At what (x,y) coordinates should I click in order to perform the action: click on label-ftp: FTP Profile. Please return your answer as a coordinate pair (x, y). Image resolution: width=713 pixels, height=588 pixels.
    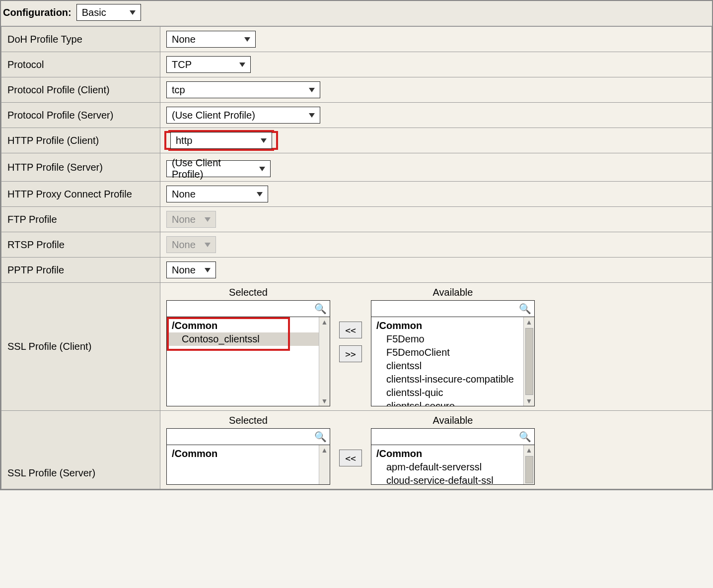
    Looking at the image, I should click on (81, 219).